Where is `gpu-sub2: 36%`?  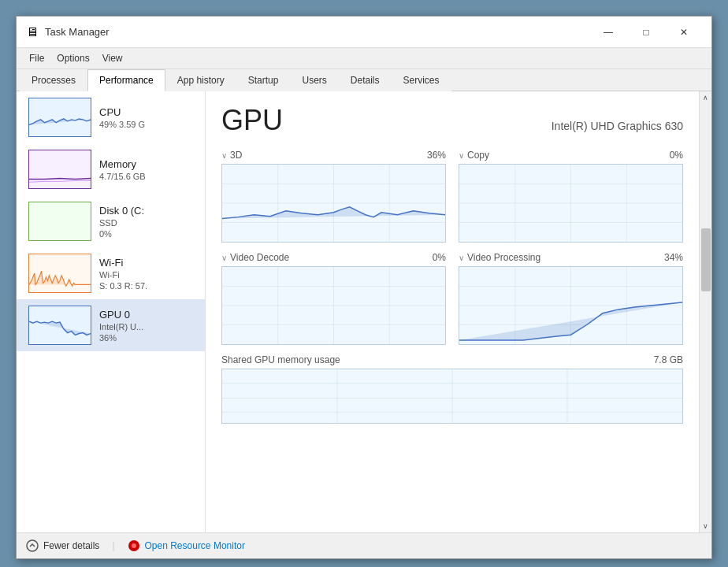 gpu-sub2: 36% is located at coordinates (147, 338).